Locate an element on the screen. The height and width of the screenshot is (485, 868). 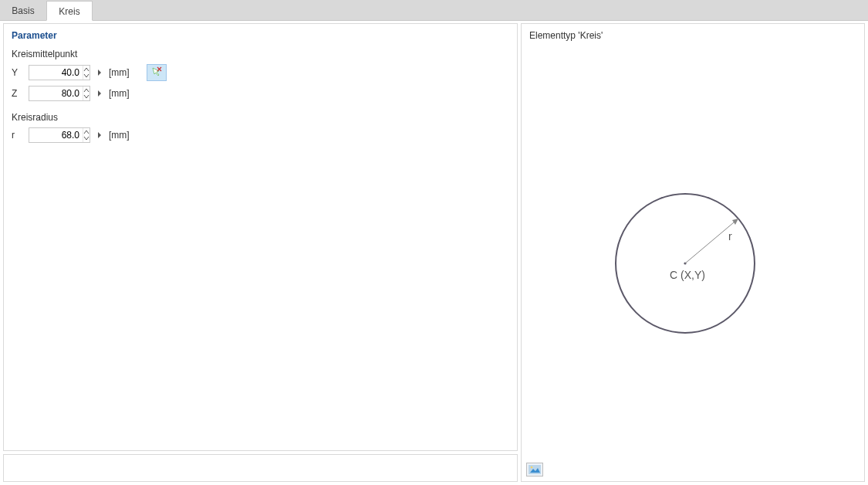
tab-bar: Basis Kreis is located at coordinates (434, 11).